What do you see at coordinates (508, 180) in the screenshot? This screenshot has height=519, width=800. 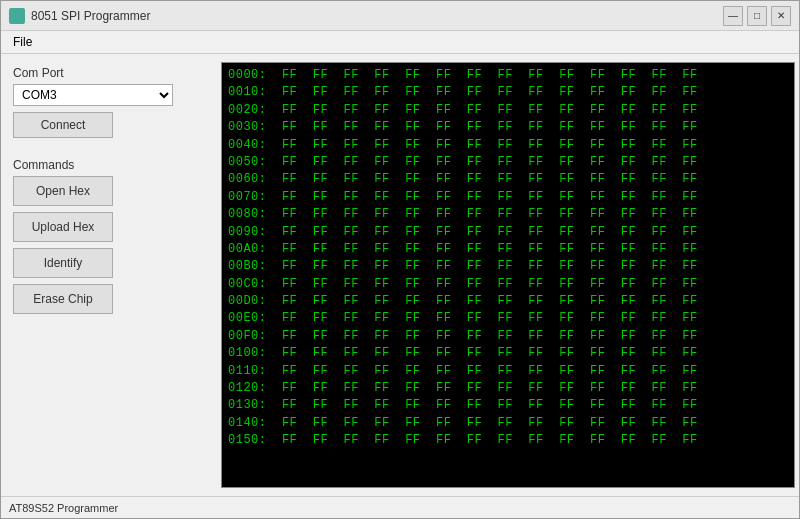 I see `hex-row: 0060: FF FF FF FF FF FF FF FF FF FF FF F…` at bounding box center [508, 180].